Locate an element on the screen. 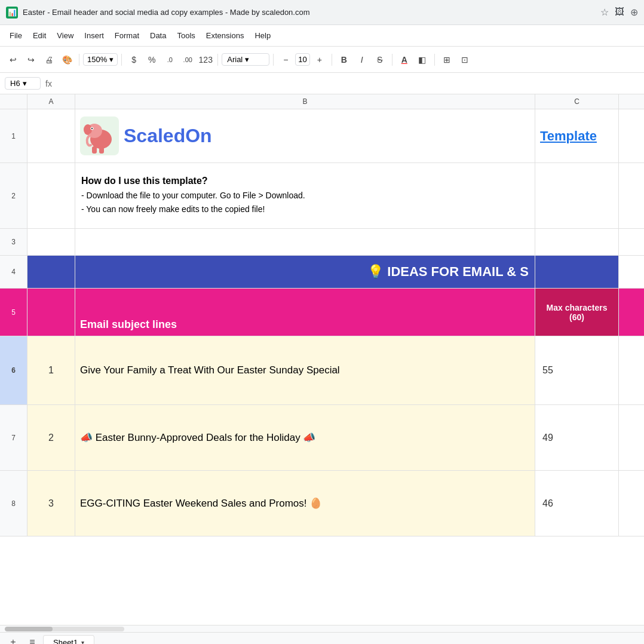  menu-extensions: Extensions is located at coordinates (225, 36).